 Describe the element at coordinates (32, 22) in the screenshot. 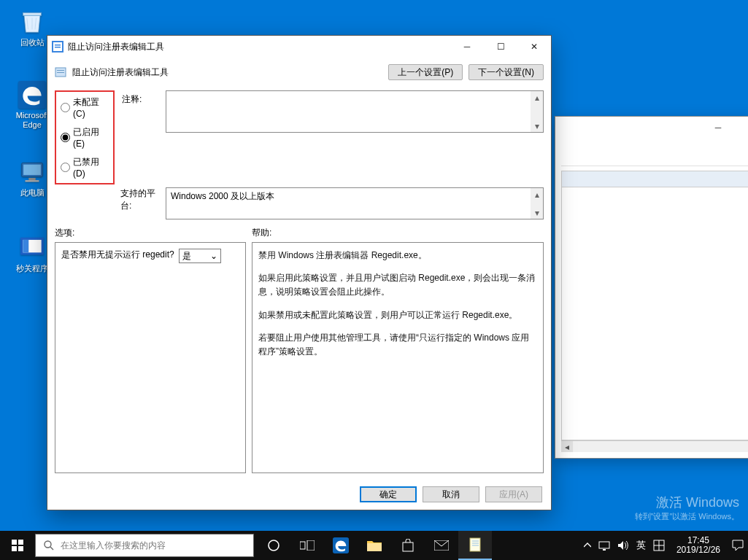

I see `recycle-bin-icon` at that location.